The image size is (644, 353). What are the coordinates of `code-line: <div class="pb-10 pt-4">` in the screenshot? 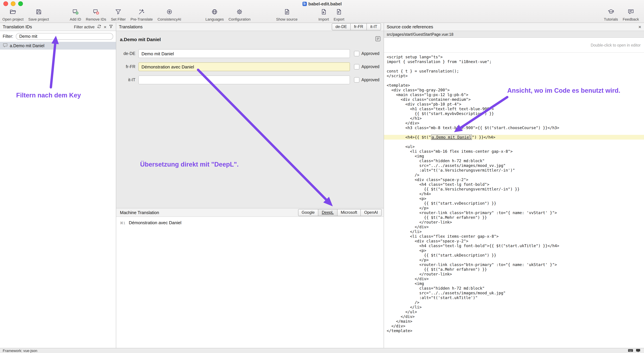 It's located at (514, 104).